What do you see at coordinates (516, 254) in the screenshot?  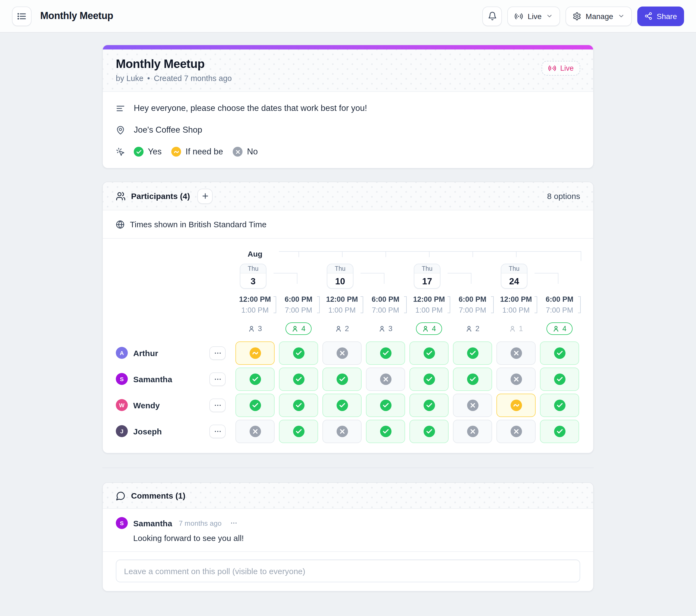 I see `month-line-tick` at bounding box center [516, 254].